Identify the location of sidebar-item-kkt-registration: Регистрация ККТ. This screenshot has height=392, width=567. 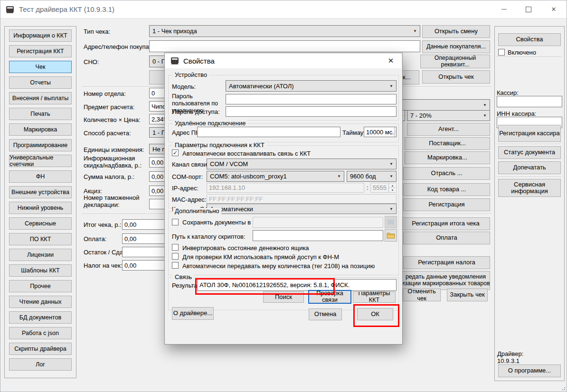
(40, 51).